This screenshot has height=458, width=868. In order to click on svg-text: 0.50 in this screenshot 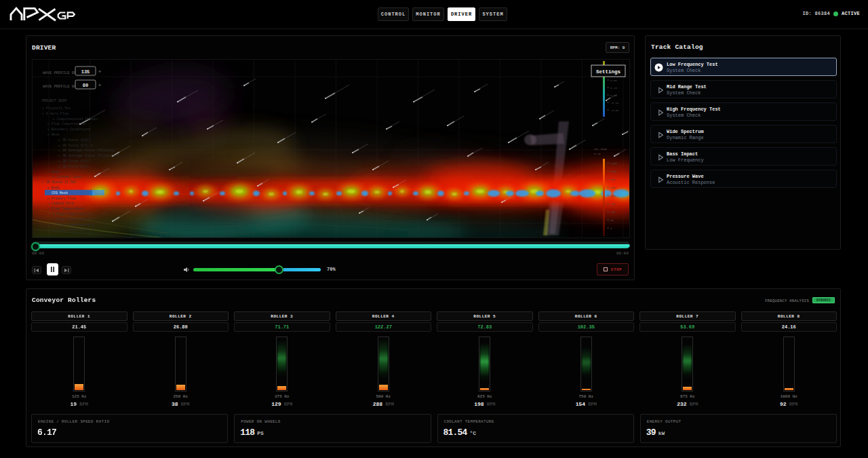, I will do `click(614, 81)`.